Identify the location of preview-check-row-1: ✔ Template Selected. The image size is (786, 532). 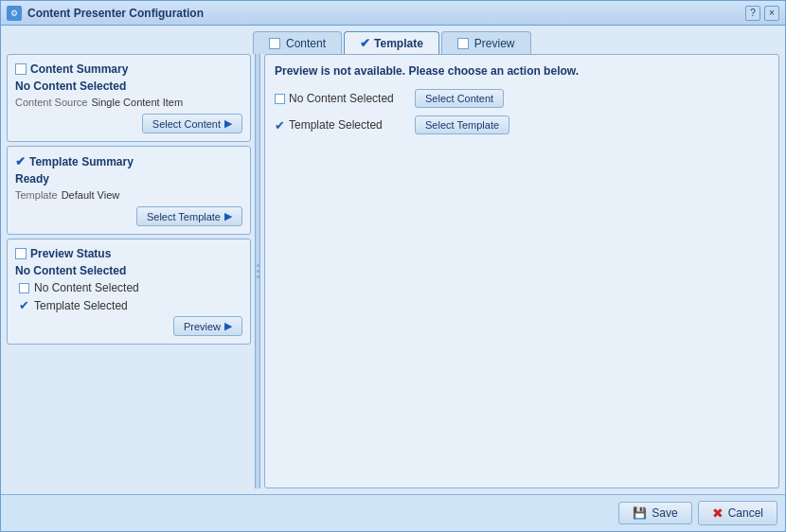
(131, 305).